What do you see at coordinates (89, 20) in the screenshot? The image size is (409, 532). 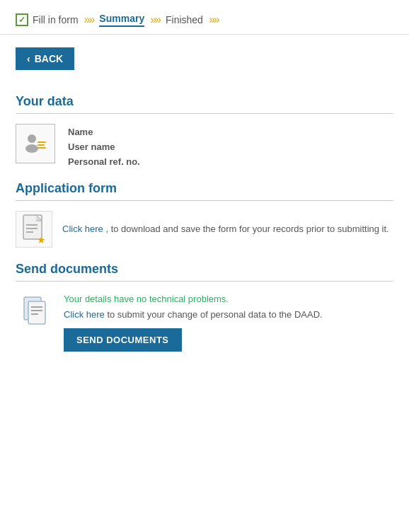 I see `step-arrows-1: »»` at bounding box center [89, 20].